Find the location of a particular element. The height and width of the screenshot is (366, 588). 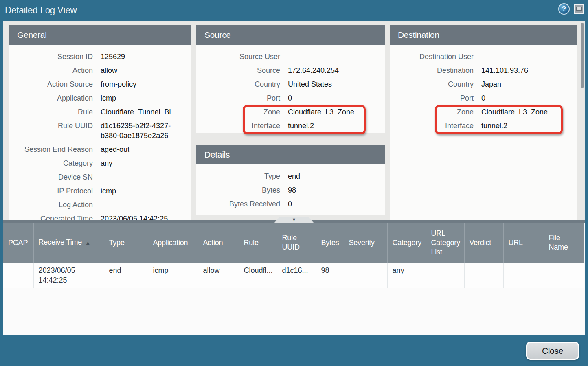

field-label: Bytes Received is located at coordinates (238, 204).